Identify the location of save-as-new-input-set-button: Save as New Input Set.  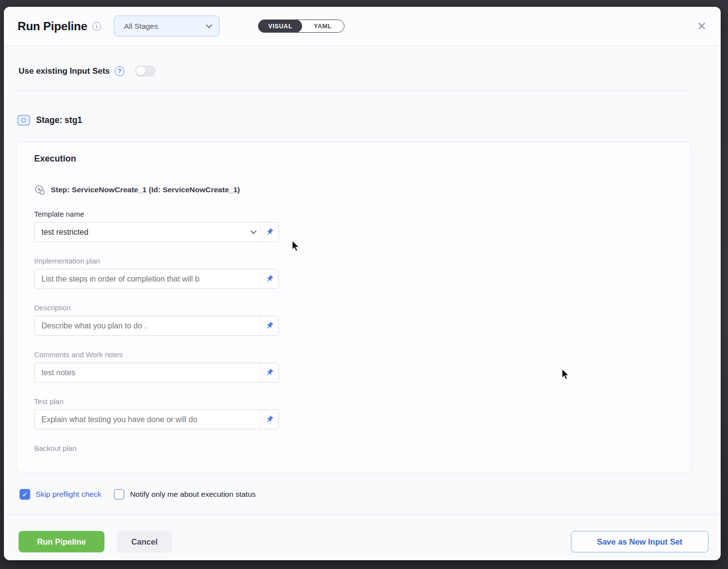
(640, 542).